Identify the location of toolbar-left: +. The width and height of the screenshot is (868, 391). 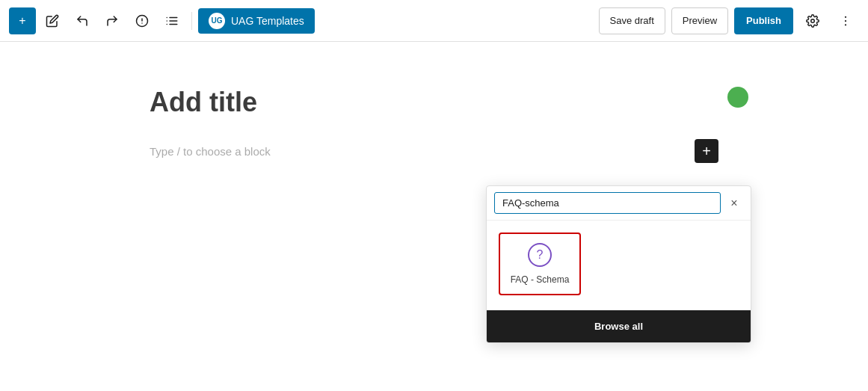
(302, 21).